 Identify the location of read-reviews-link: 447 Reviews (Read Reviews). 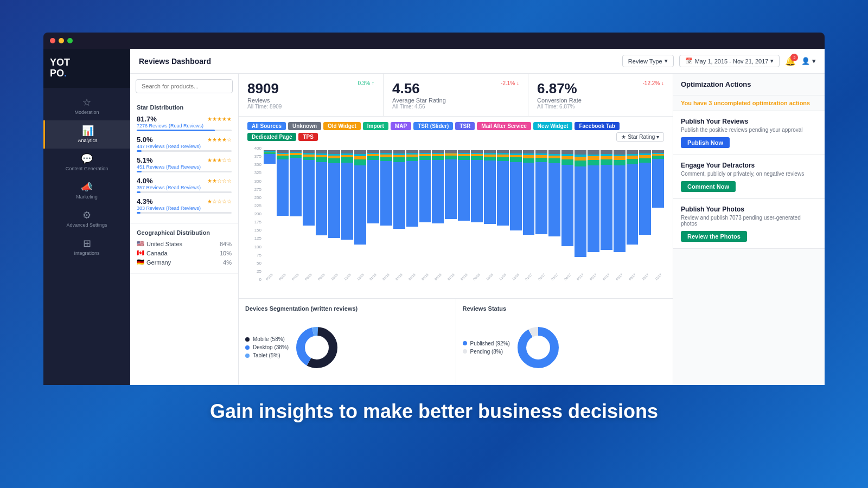
(184, 146).